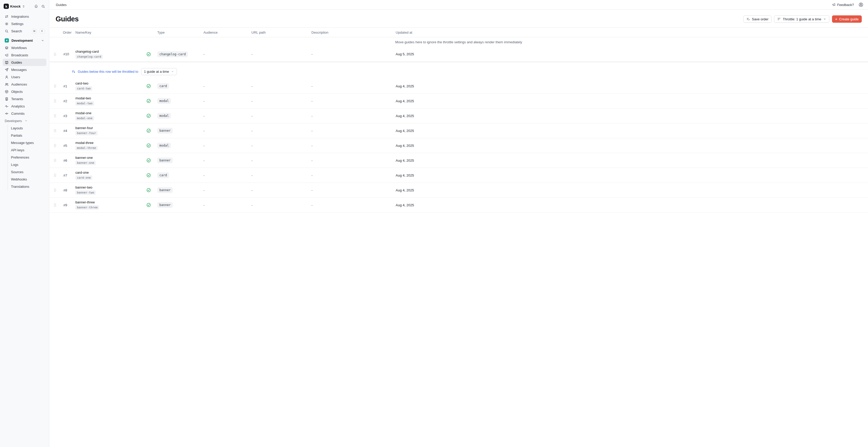 The height and width of the screenshot is (447, 868). What do you see at coordinates (25, 84) in the screenshot?
I see `sidebar-item-audiences: Audiences` at bounding box center [25, 84].